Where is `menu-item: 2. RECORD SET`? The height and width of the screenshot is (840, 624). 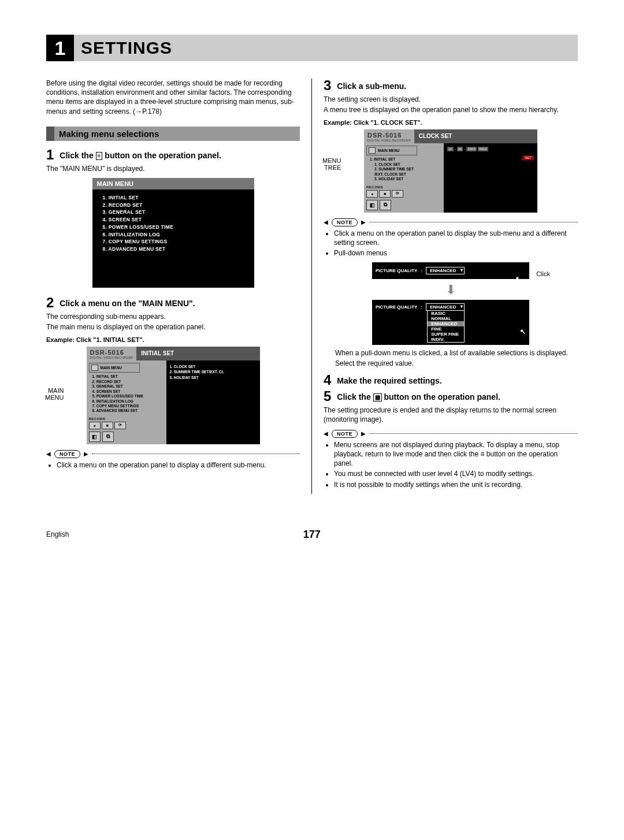 menu-item: 2. RECORD SET is located at coordinates (176, 206).